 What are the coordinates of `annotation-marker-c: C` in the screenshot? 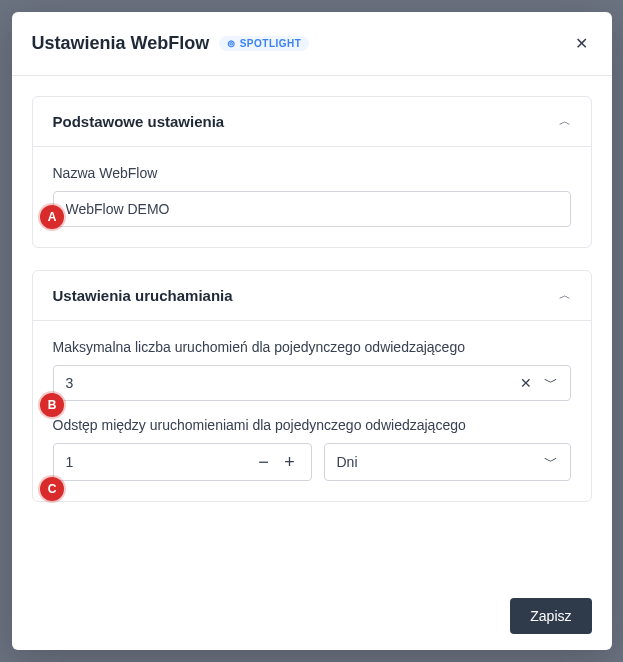 It's located at (52, 489).